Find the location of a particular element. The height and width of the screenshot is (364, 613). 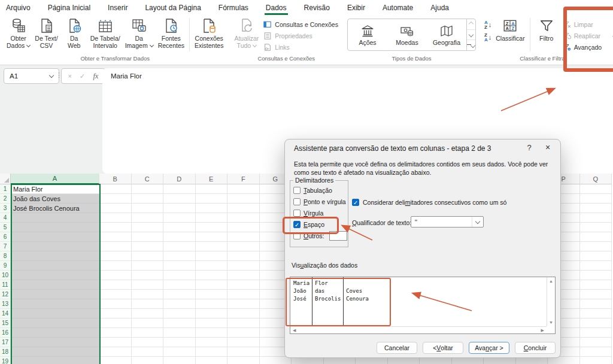

da-web-button: DaWeb is located at coordinates (74, 33).